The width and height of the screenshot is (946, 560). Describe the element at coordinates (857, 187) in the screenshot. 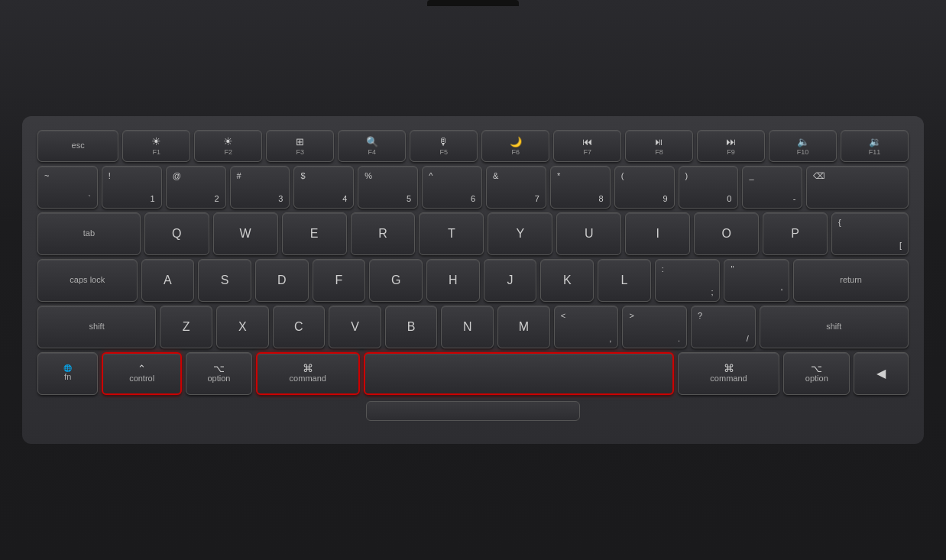

I see `key-backspace: ⌫` at that location.